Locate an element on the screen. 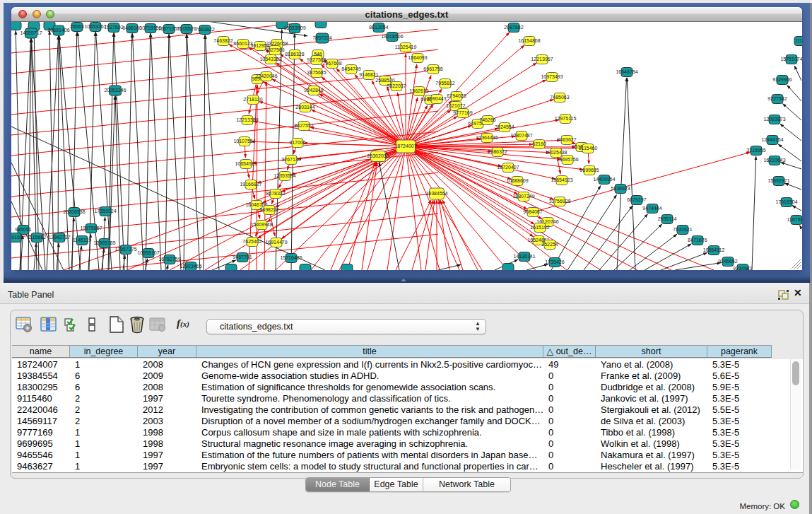 The height and width of the screenshot is (514, 812). svg-text: 10688609 is located at coordinates (517, 181).